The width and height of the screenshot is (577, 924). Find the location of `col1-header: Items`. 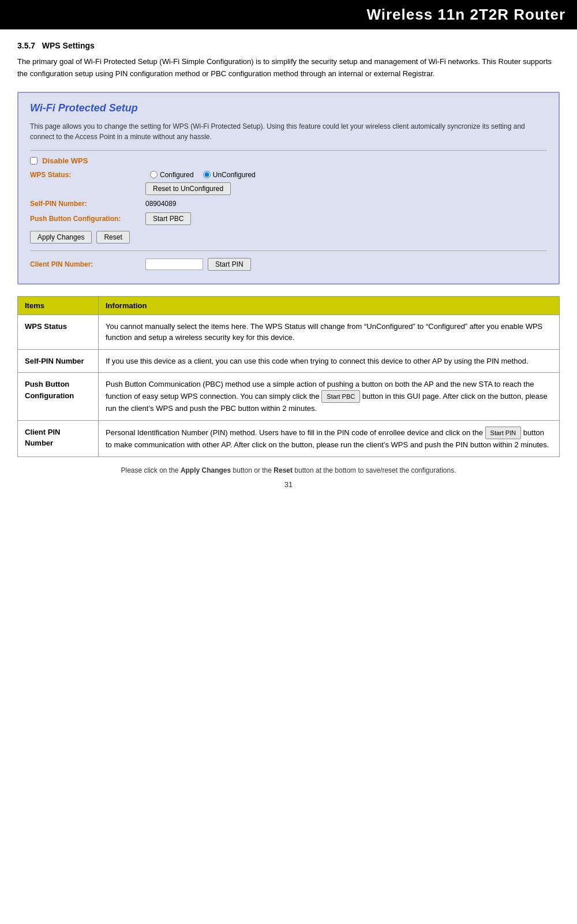

col1-header: Items is located at coordinates (58, 305).